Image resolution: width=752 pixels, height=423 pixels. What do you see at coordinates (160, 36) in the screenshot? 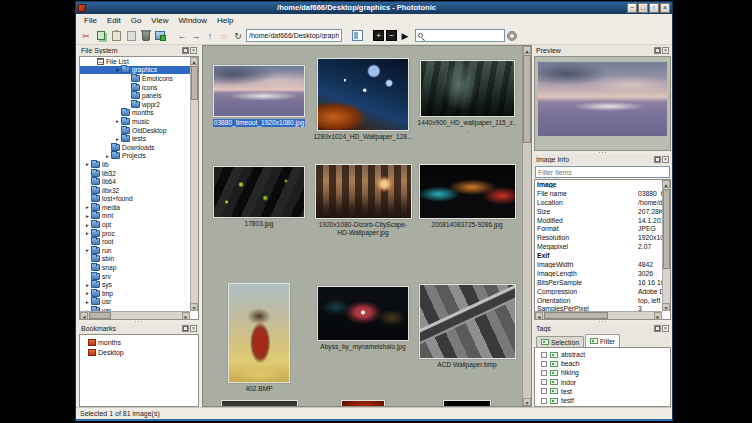
I see `save-image-icon` at bounding box center [160, 36].